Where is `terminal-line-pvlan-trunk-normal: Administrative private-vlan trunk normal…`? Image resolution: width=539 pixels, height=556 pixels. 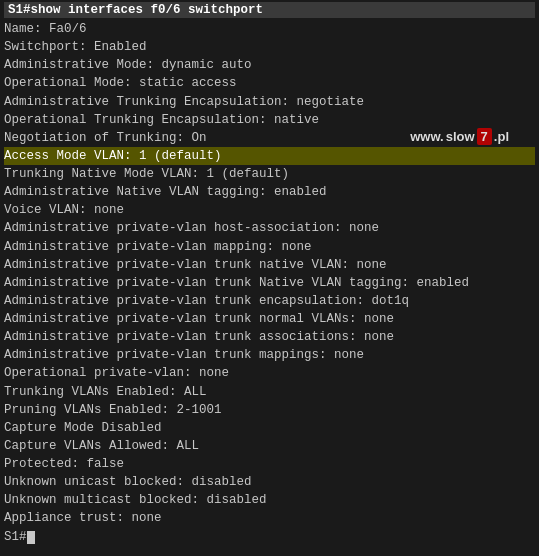 terminal-line-pvlan-trunk-normal: Administrative private-vlan trunk normal… is located at coordinates (270, 319).